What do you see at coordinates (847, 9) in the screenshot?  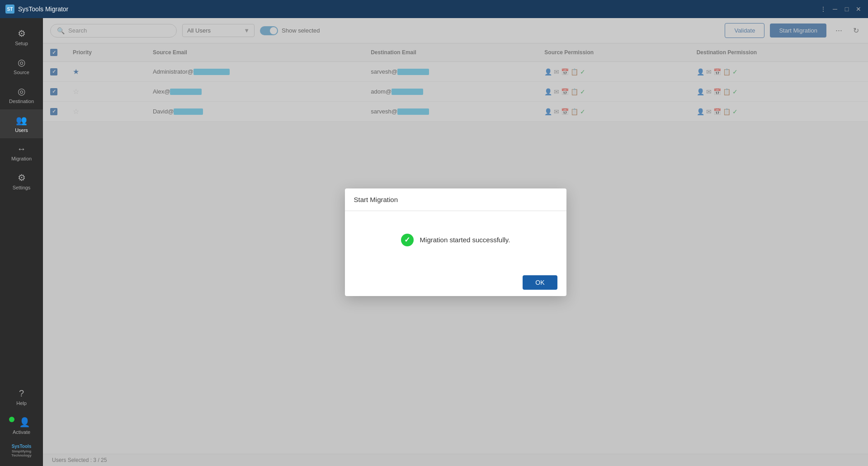 I see `maximize-button: □` at bounding box center [847, 9].